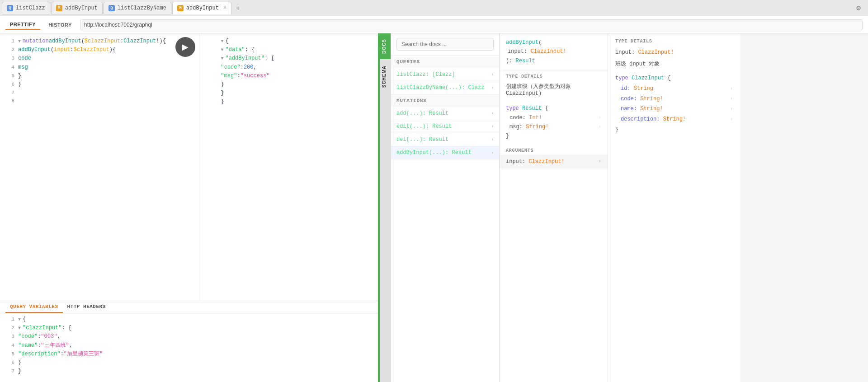 The image size is (868, 382). Describe the element at coordinates (445, 75) in the screenshot. I see `docs-query-item: listClazz: [Clazz]›` at that location.